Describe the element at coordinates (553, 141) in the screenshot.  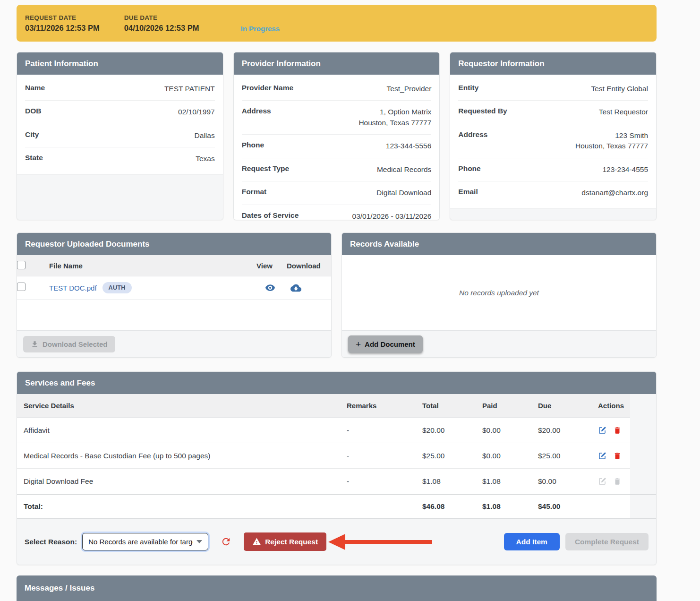
I see `info-row: Address 123 Smith Houston, Texas 77777` at that location.